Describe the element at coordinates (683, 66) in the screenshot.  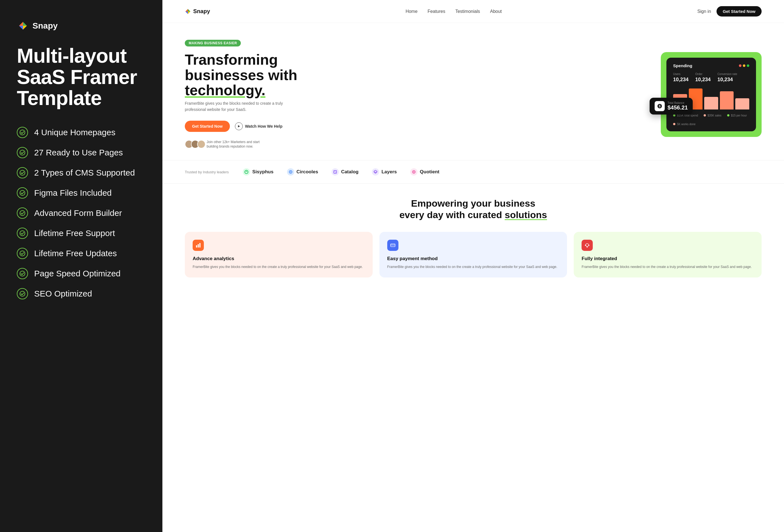
I see `card-title: Spending` at that location.